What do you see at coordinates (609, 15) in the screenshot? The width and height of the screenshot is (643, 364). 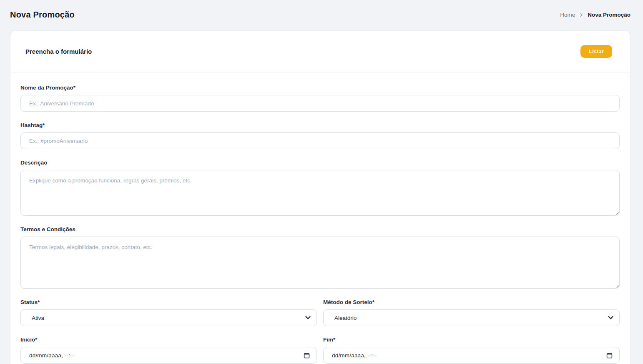 I see `breadcrumb-current: Nova Promoção` at bounding box center [609, 15].